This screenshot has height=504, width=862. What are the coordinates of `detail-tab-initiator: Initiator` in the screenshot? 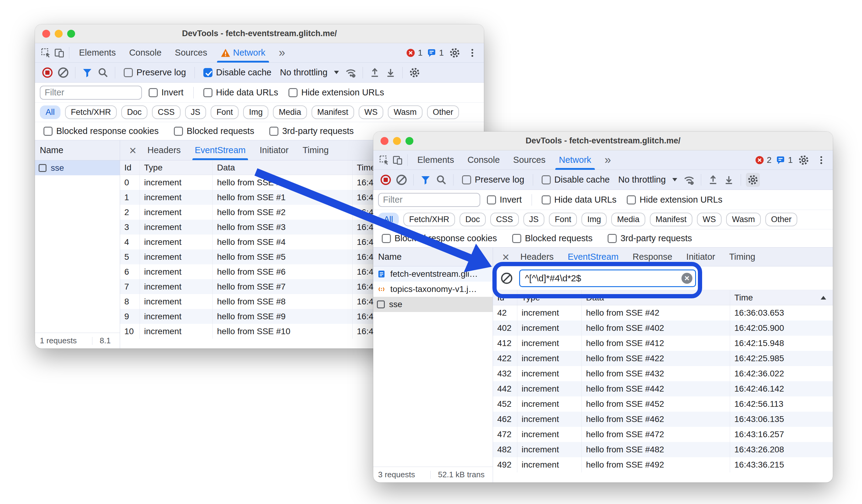 It's located at (701, 257).